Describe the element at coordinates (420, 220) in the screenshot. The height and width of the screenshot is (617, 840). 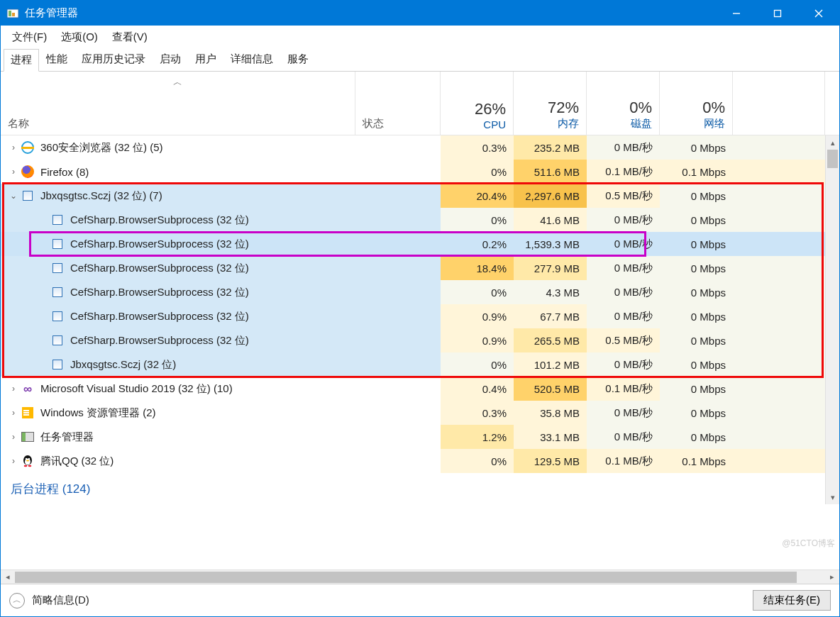
I see `process-child-row: CefSharp.BrowserSubprocess (32 位)0%41.6 …` at that location.